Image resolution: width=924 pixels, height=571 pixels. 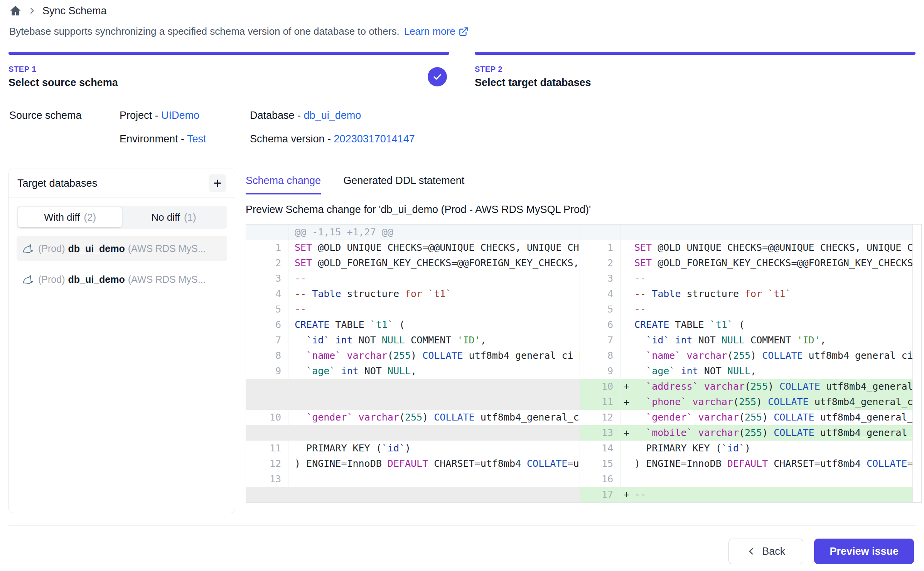 What do you see at coordinates (584, 417) in the screenshot?
I see `diff-row: 10 `gender` varchar(255) COLLATE utf8mb4…` at bounding box center [584, 417].